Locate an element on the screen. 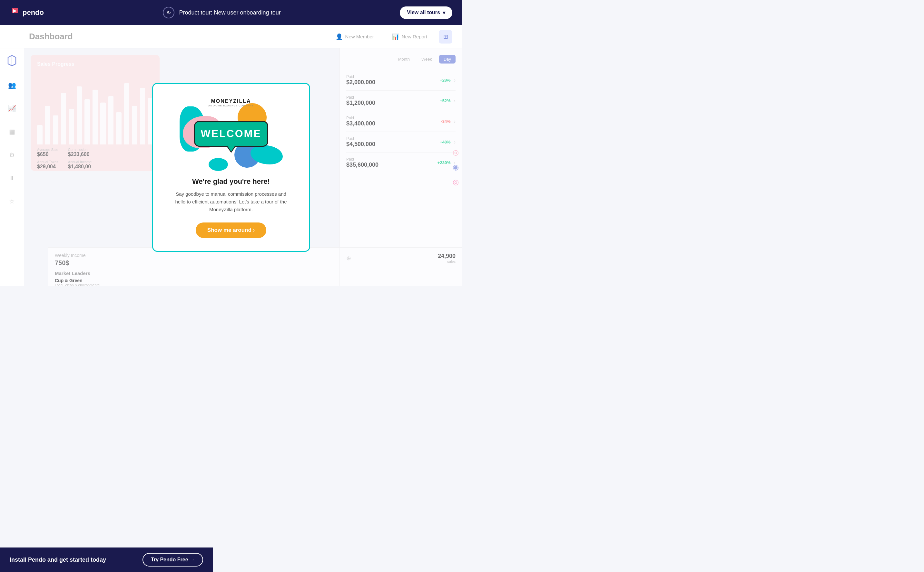  grid-icon: ⊞ is located at coordinates (446, 37).